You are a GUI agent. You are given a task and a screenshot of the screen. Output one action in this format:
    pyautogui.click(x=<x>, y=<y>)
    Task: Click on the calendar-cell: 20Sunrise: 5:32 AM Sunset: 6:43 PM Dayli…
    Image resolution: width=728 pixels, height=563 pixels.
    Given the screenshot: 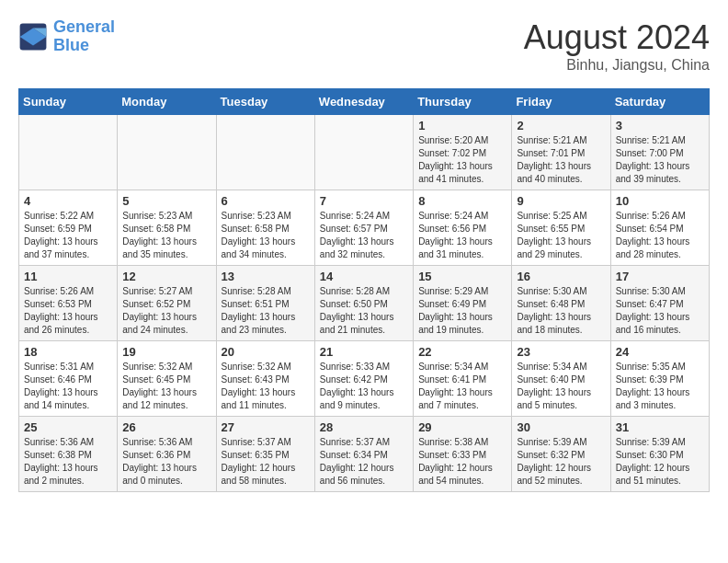 What is the action you would take?
    pyautogui.click(x=265, y=379)
    